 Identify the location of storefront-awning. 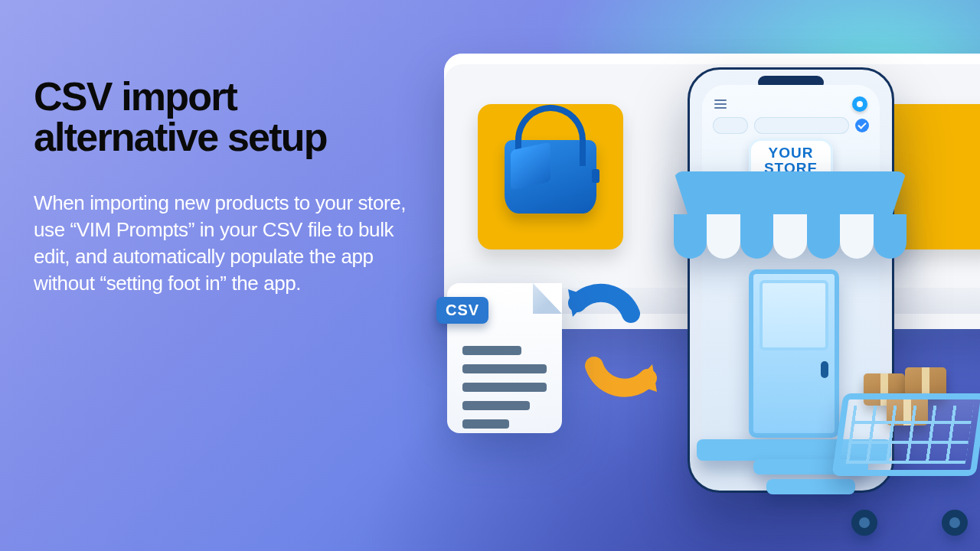
(790, 216).